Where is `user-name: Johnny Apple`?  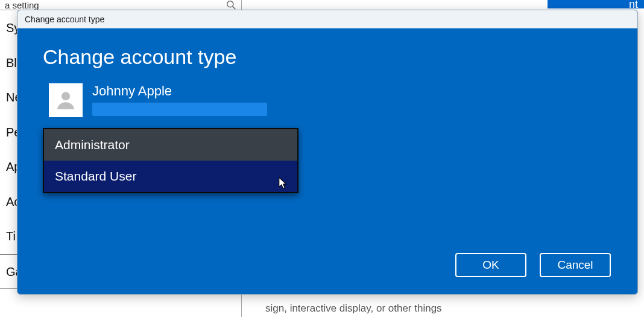
user-name: Johnny Apple is located at coordinates (180, 91).